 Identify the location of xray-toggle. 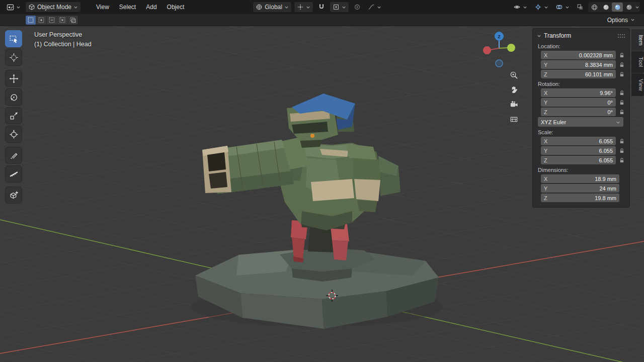
(580, 7).